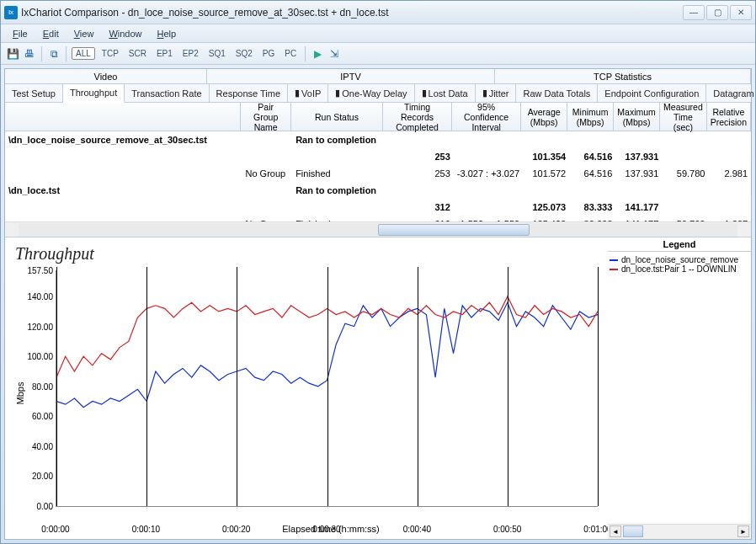 The width and height of the screenshot is (756, 544). Describe the element at coordinates (487, 116) in the screenshot. I see `col-confidence: 95% Confidence Interval` at that location.